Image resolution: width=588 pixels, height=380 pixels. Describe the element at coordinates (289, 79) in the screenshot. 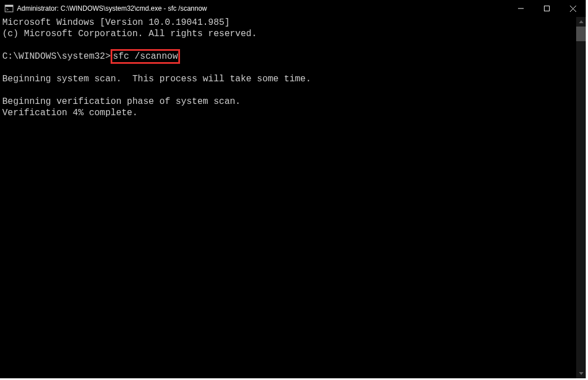

I see `output-line: Beginning system scan. This process will…` at that location.